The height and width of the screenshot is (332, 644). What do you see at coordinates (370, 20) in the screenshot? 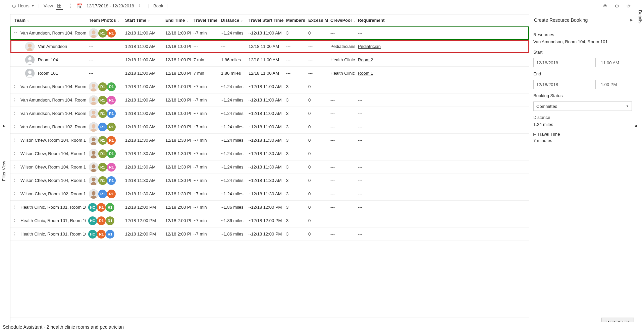
I see `col-requirement: Requirement⌄` at bounding box center [370, 20].